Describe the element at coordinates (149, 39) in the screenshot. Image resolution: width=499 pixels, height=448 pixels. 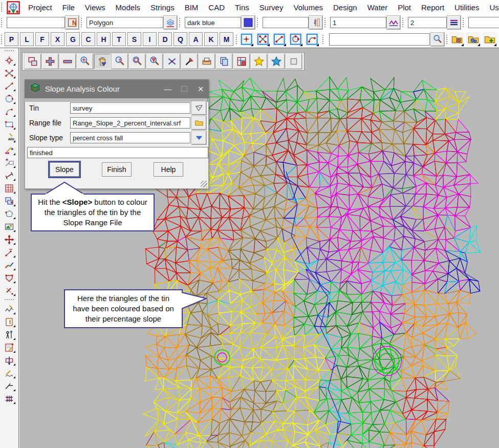
I see `function-button-i: I` at that location.